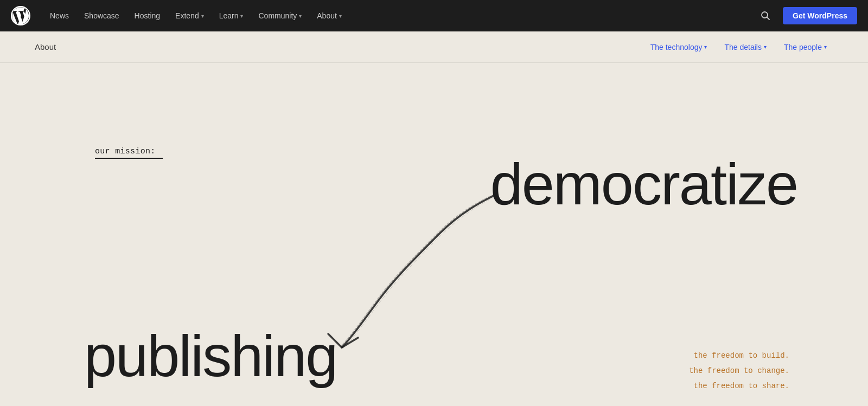 This screenshot has width=868, height=406. Describe the element at coordinates (739, 47) in the screenshot. I see `sub-nav-right: The technology ▾ The details ▾ The peopl…` at that location.